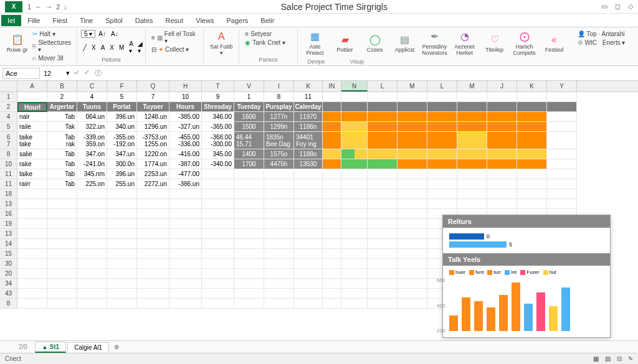 This screenshot has height=364, width=638. Describe the element at coordinates (472, 86) in the screenshot. I see `column-header: M` at that location.